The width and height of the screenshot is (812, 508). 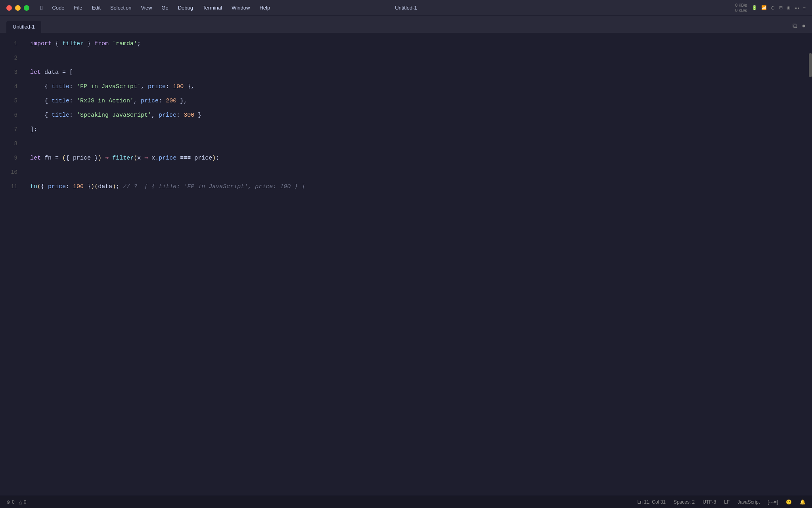 What do you see at coordinates (102, 44) in the screenshot?
I see `token: from` at bounding box center [102, 44].